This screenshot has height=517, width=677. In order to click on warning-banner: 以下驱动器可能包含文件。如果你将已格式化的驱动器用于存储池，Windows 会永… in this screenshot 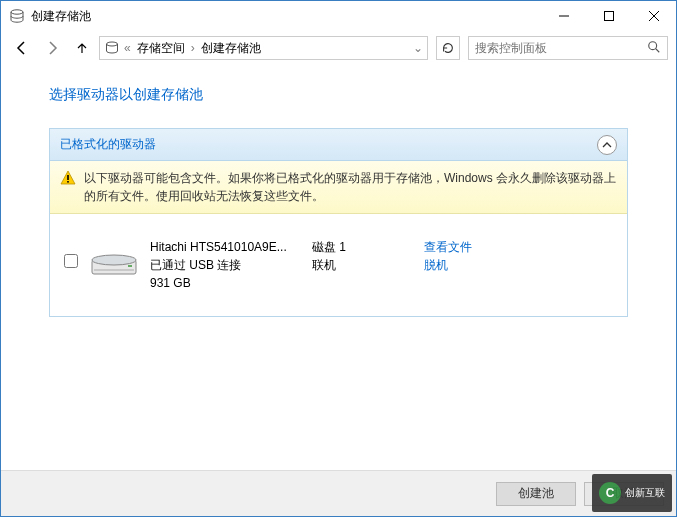, I will do `click(338, 188)`.